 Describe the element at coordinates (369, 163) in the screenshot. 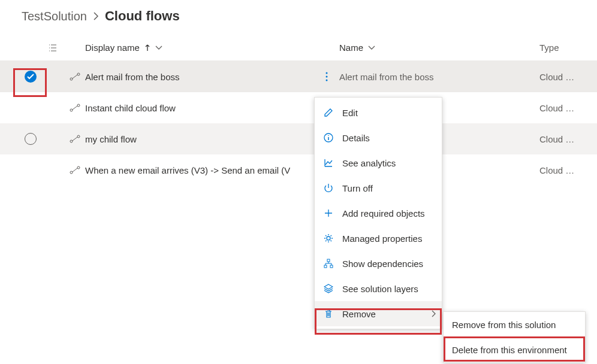

I see `menu-item-label: See analytics` at that location.